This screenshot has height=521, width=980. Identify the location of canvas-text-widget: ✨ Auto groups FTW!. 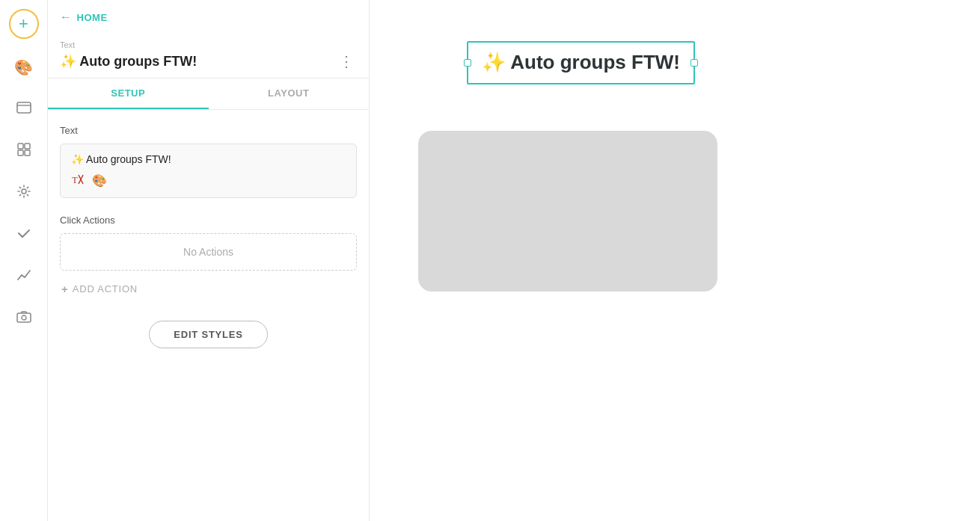
(581, 63).